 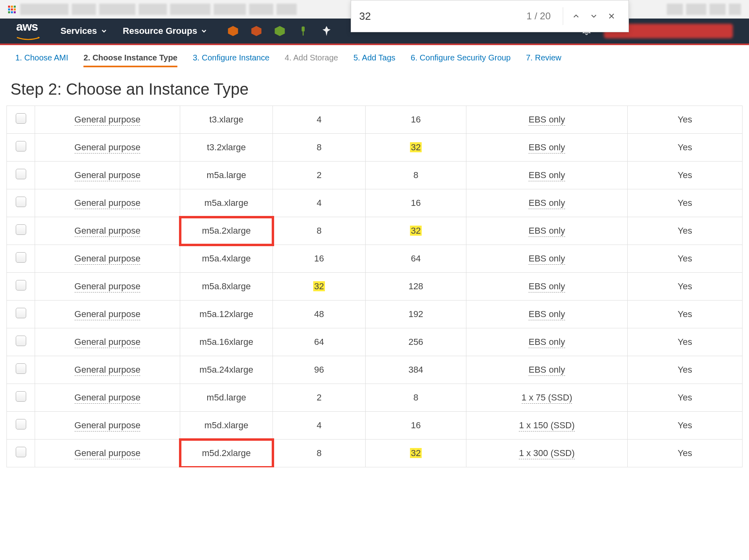 What do you see at coordinates (576, 16) in the screenshot?
I see `find-prev-button` at bounding box center [576, 16].